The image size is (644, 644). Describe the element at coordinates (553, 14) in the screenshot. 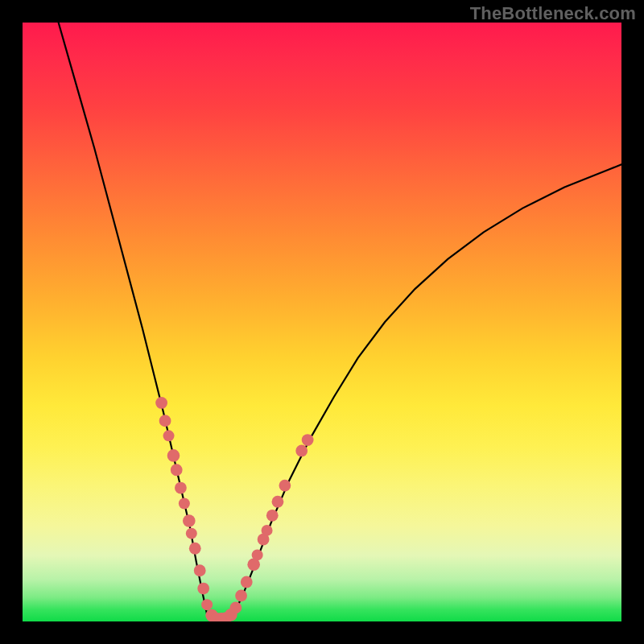

I see `watermark-text: TheBottleneck.com` at that location.